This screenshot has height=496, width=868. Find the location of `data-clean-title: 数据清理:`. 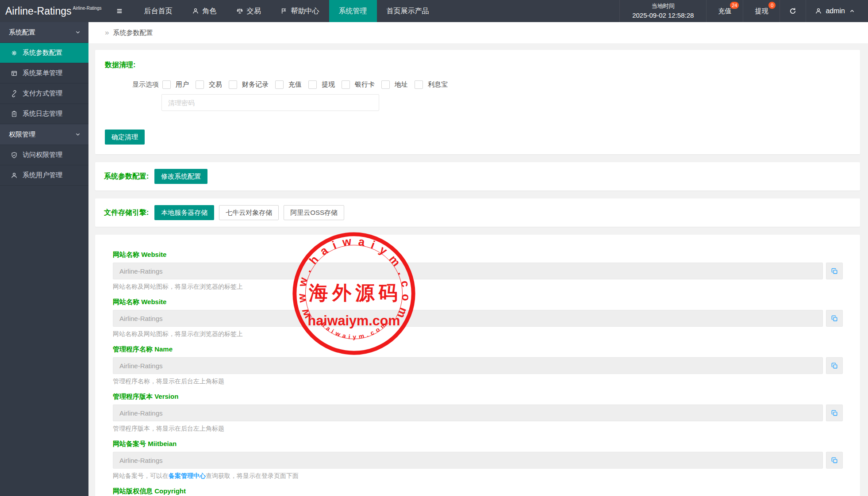

data-clean-title: 数据清理: is located at coordinates (478, 65).